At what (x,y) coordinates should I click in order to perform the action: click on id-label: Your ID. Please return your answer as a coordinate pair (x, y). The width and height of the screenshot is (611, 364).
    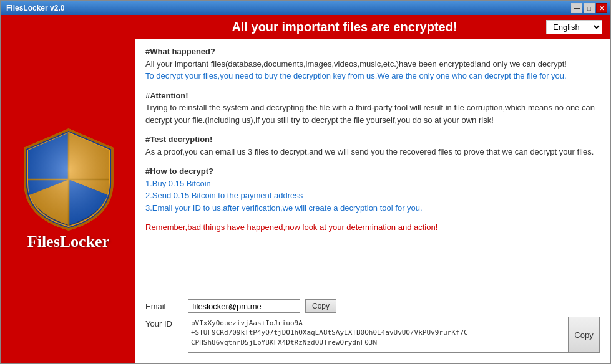
    Looking at the image, I should click on (164, 335).